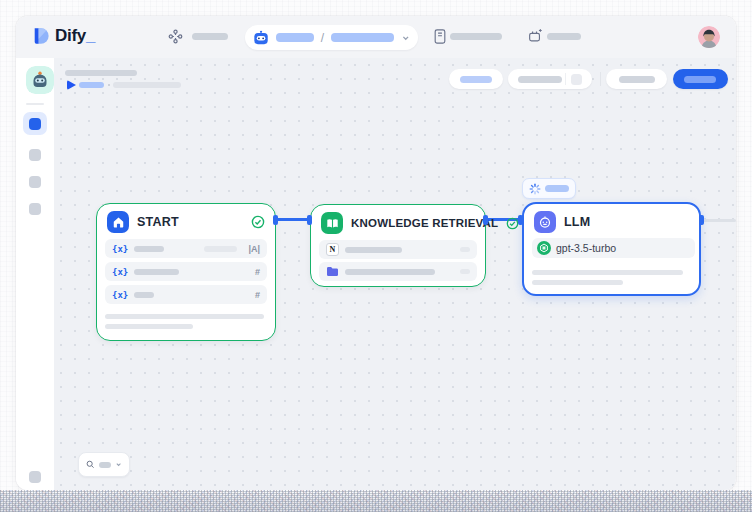 The image size is (752, 512). What do you see at coordinates (636, 79) in the screenshot?
I see `run-app-button` at bounding box center [636, 79].